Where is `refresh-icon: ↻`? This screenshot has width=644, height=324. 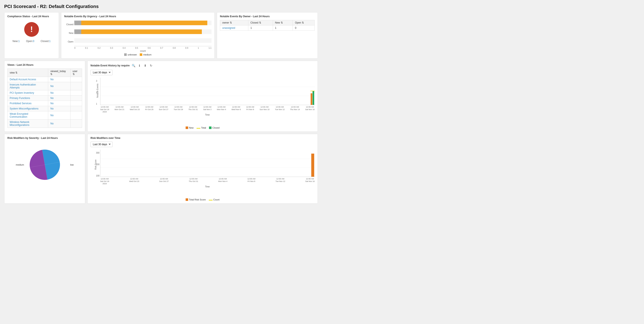
refresh-icon: ↻ is located at coordinates (151, 65).